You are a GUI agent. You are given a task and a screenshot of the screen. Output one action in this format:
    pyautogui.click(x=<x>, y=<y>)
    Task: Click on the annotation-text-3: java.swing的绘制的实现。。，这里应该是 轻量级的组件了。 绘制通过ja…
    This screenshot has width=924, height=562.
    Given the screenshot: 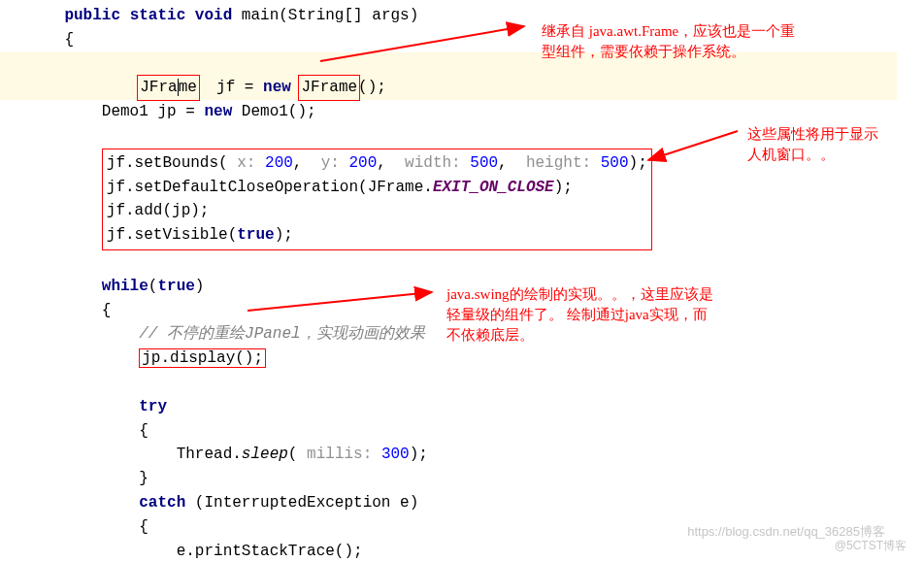 What is the action you would take?
    pyautogui.click(x=580, y=314)
    